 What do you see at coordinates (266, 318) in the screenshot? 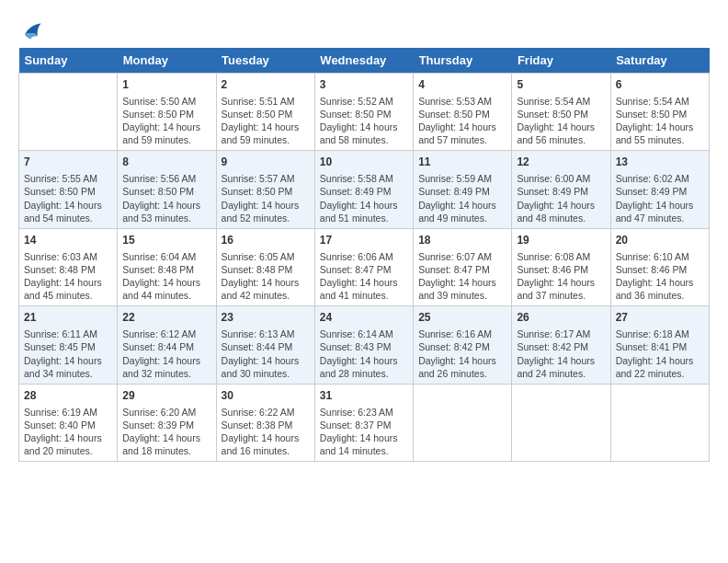
I see `day-number: 23` at bounding box center [266, 318].